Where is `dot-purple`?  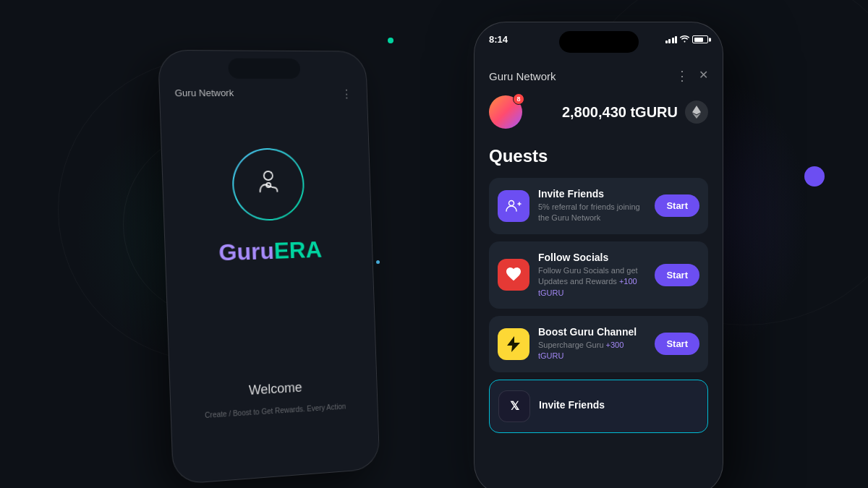
dot-purple is located at coordinates (814, 176).